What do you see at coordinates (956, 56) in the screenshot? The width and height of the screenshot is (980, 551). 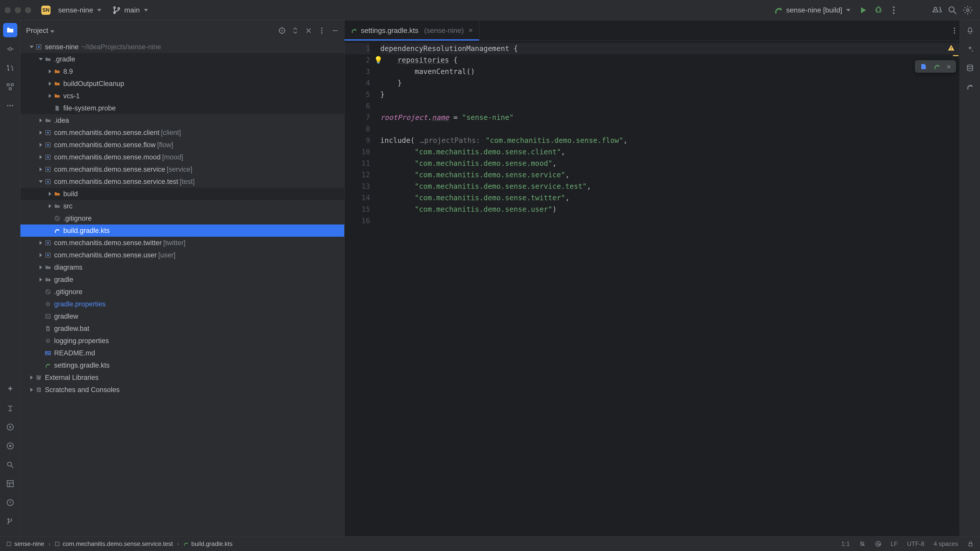 I see `scrollbar-warning-mark` at bounding box center [956, 56].